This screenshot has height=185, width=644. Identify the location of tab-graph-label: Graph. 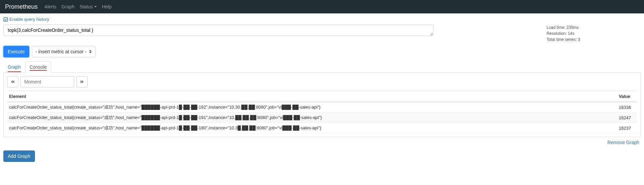
(14, 67).